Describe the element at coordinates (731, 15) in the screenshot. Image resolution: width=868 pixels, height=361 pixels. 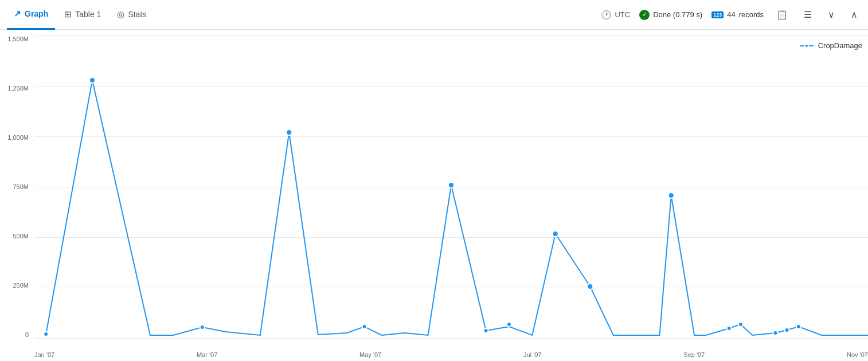
I see `records-count: 44` at that location.